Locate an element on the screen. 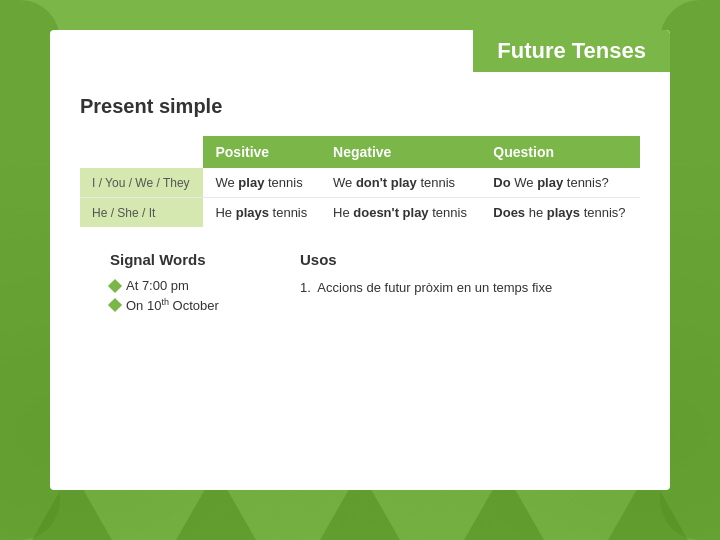 This screenshot has width=720, height=540. signal-words-section: Signal Words At 7:00 pm On 10th October is located at coordinates (190, 284).